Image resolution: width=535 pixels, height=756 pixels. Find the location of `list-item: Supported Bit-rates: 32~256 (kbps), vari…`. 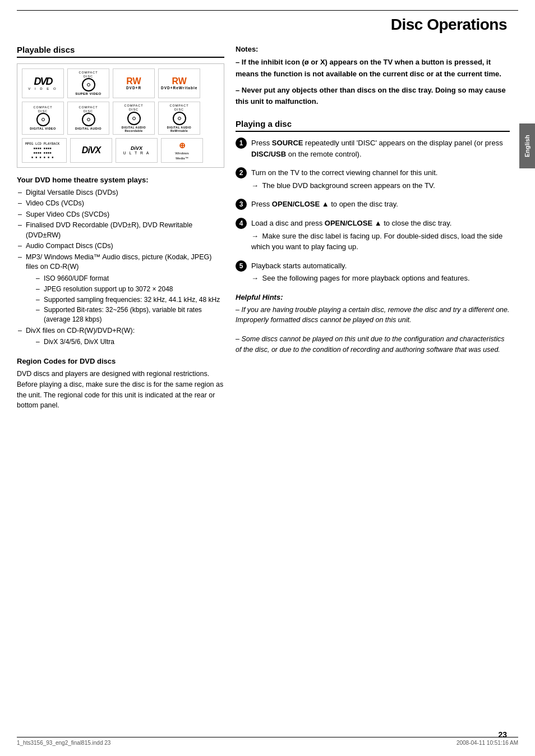

list-item: Supported Bit-rates: 32~256 (kbps), vari… is located at coordinates (130, 315).